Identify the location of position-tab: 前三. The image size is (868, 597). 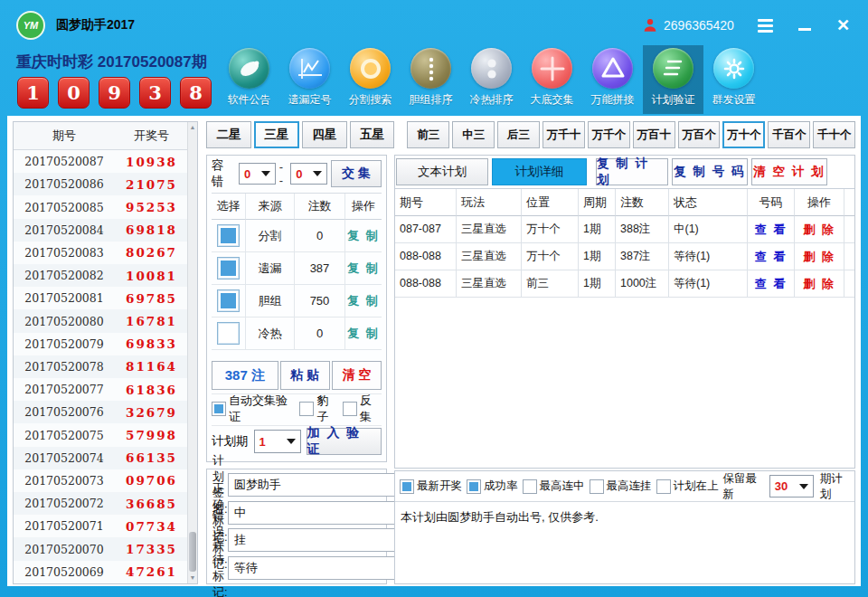
(429, 135).